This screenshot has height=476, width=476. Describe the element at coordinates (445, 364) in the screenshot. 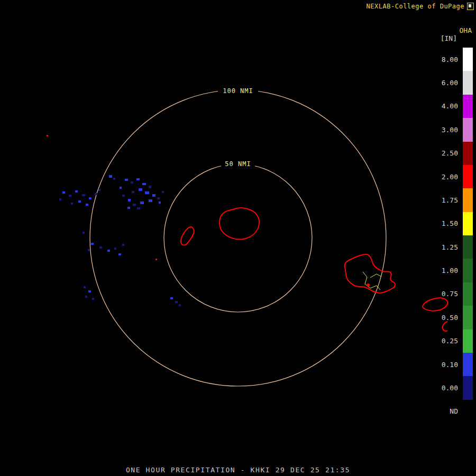

I see `legend-tick-label: 0.10` at that location.